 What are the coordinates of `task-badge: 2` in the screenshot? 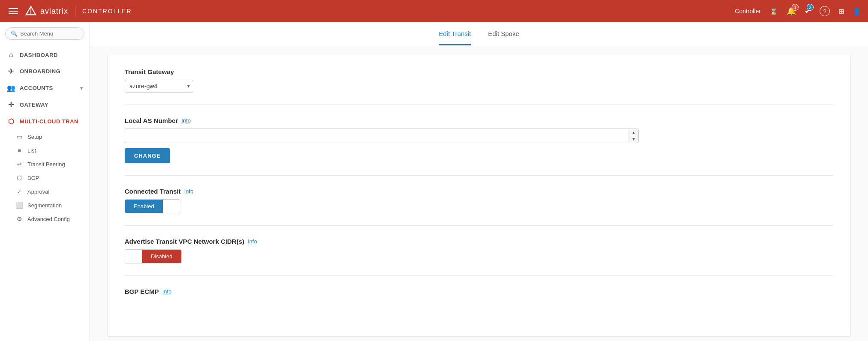 It's located at (810, 7).